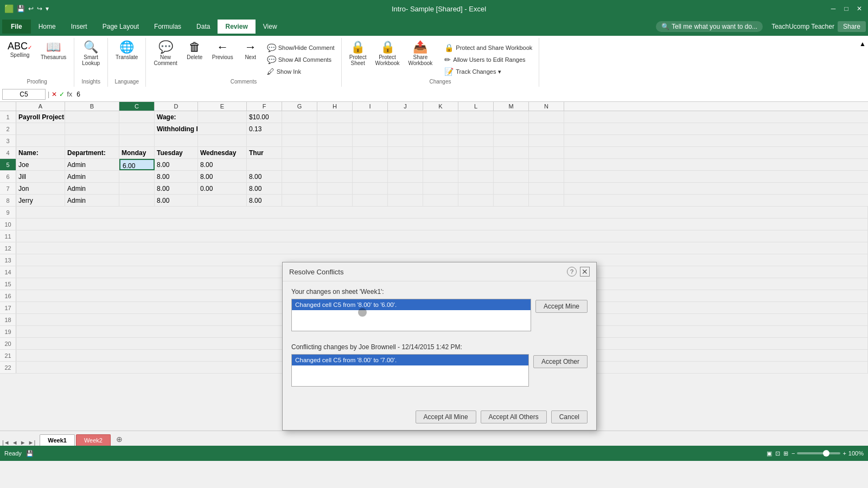 Image resolution: width=868 pixels, height=488 pixels. I want to click on conflicting-change-empty, so click(410, 374).